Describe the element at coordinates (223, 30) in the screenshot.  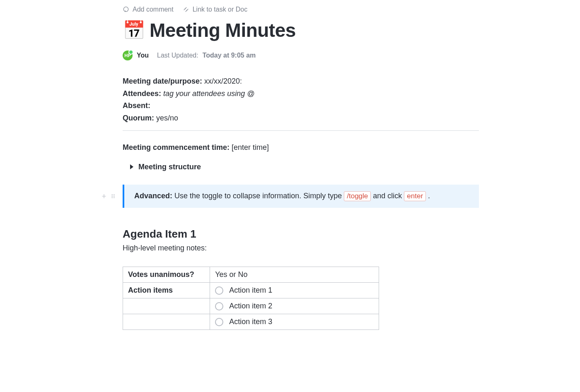
I see `page-title: Meeting Minutes` at that location.